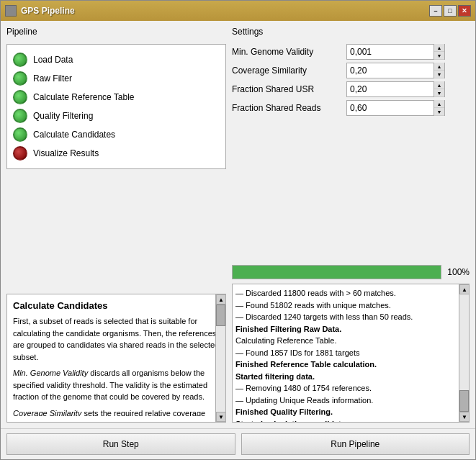 The image size is (476, 460). I want to click on spin-down-2: ▼, so click(439, 94).